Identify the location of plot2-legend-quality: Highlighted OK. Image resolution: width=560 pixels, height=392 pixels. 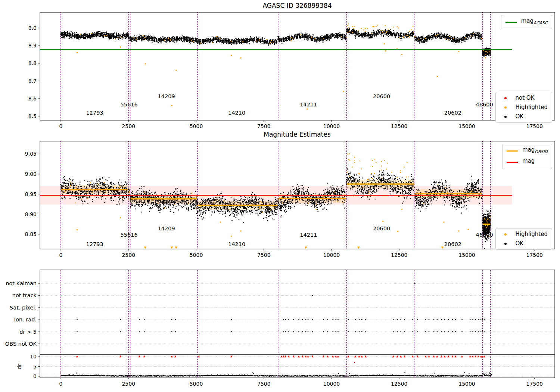
(524, 239).